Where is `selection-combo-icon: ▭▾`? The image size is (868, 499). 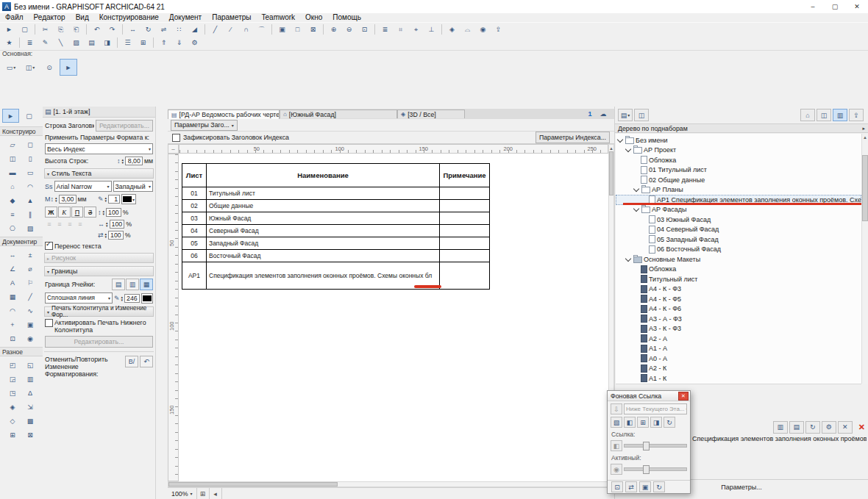
selection-combo-icon: ▭▾ is located at coordinates (11, 68).